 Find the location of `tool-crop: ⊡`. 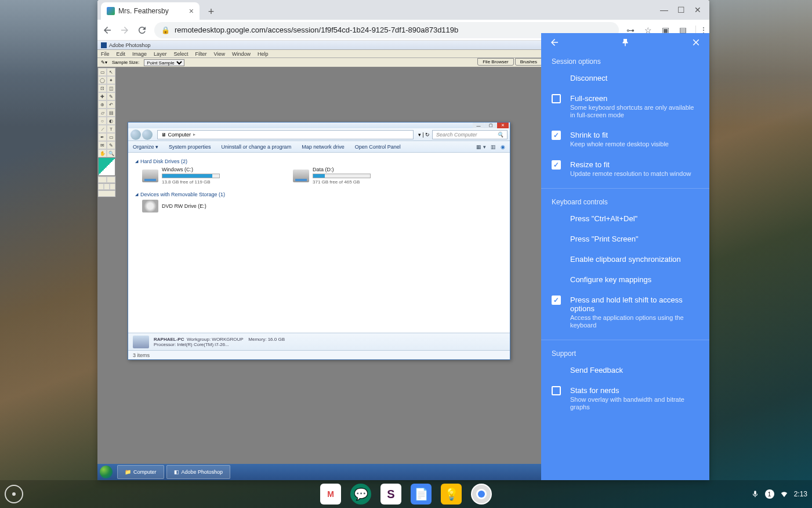

tool-crop: ⊡ is located at coordinates (102, 88).